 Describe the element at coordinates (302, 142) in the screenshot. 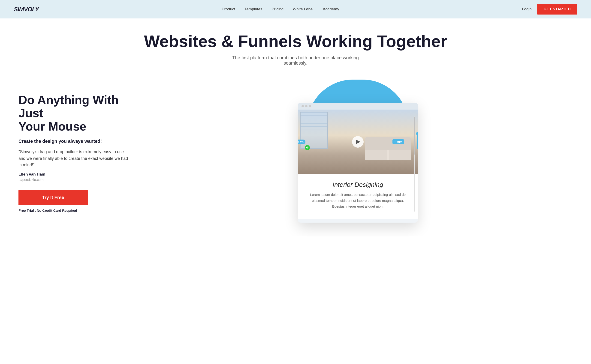

I see `drag-handle-percent: ++ 4%` at that location.